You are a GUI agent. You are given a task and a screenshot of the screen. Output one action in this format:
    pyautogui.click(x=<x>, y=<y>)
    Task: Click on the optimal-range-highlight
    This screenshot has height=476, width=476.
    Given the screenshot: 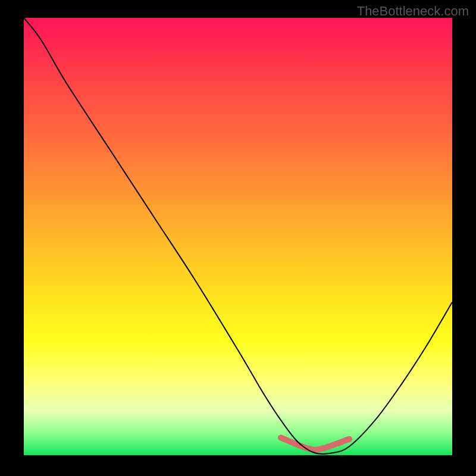 What is the action you would take?
    pyautogui.click(x=315, y=444)
    